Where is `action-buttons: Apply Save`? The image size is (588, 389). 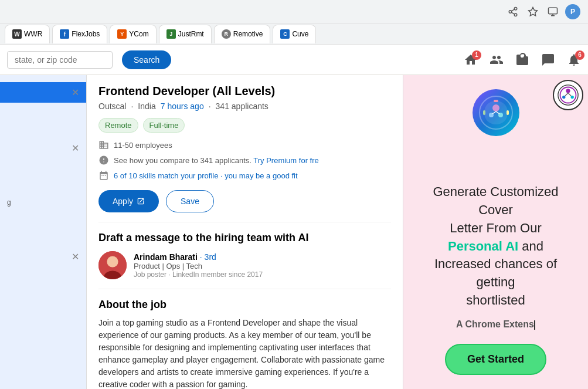 action-buttons: Apply Save is located at coordinates (245, 201).